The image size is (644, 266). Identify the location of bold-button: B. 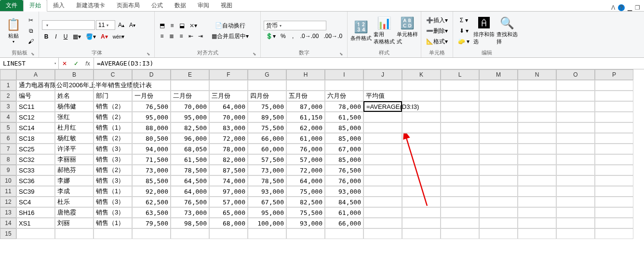
(46, 37).